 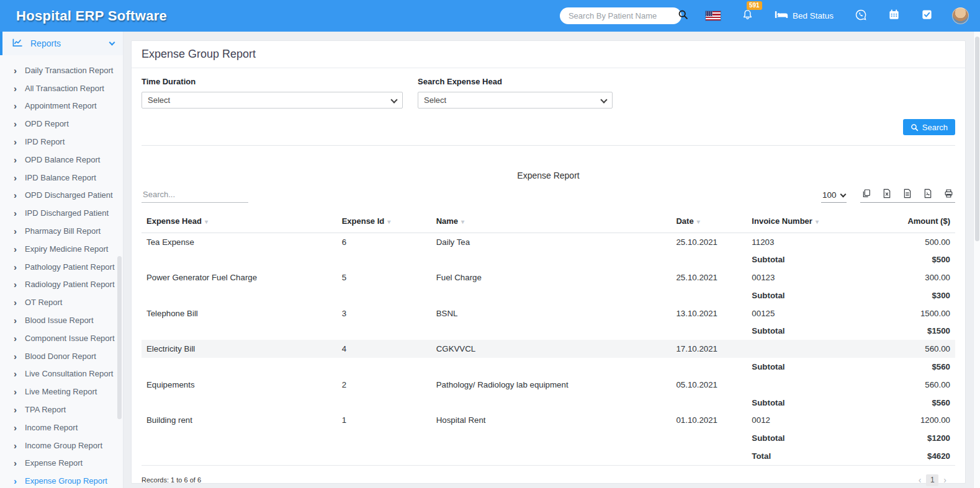 What do you see at coordinates (61, 71) in the screenshot?
I see `sidebar-item: ›Daily Transaction Report` at bounding box center [61, 71].